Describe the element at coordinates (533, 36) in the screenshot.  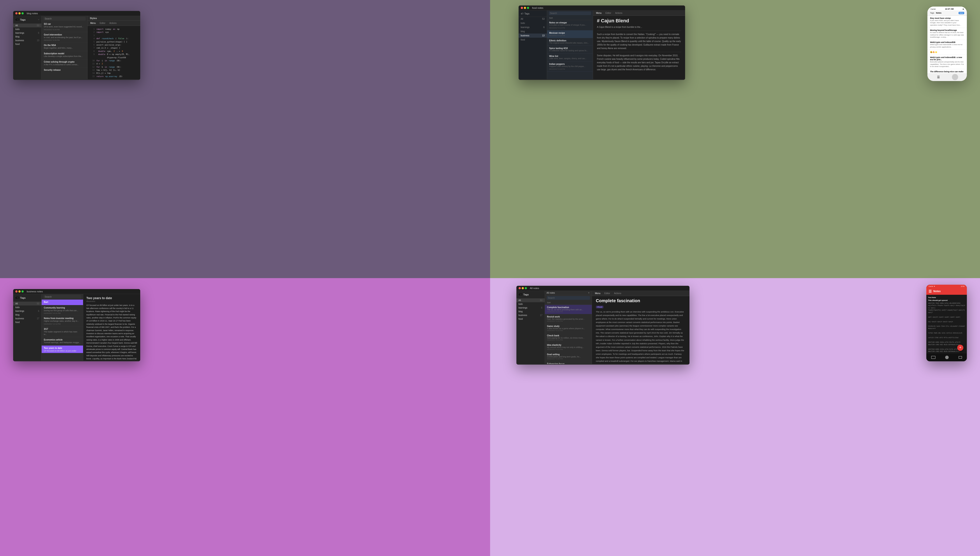
I see `sidebar-business: business 13` at that location.